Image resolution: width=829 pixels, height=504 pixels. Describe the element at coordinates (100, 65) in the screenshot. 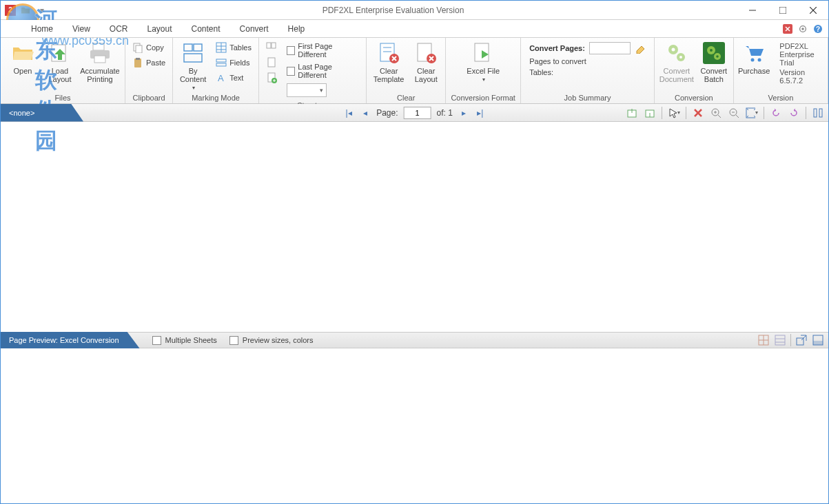

I see `accumulate-printing-button: Accumulate Printing` at that location.